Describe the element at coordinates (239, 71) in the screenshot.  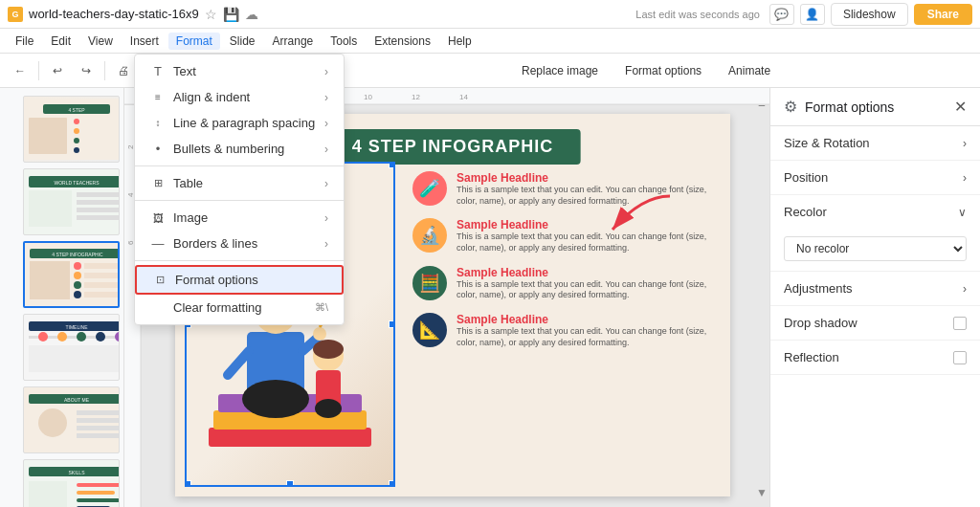
I see `dropdown-text: T Text ›` at that location.